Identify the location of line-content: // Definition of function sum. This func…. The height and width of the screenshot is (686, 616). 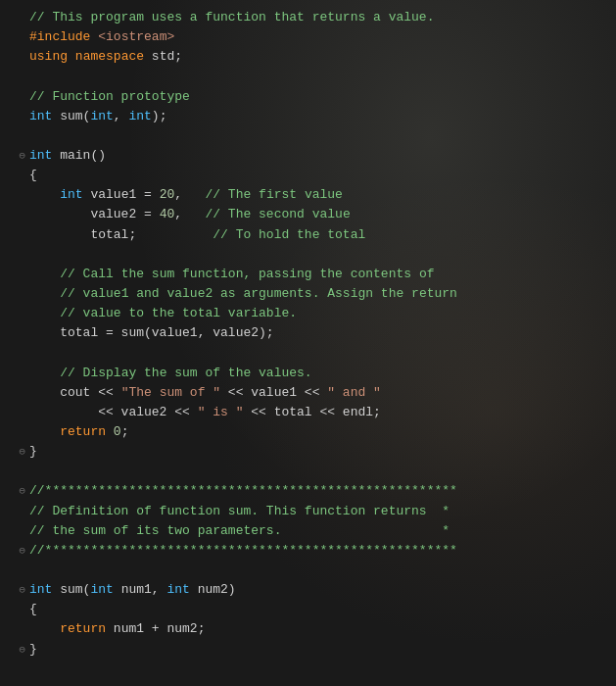
(317, 512).